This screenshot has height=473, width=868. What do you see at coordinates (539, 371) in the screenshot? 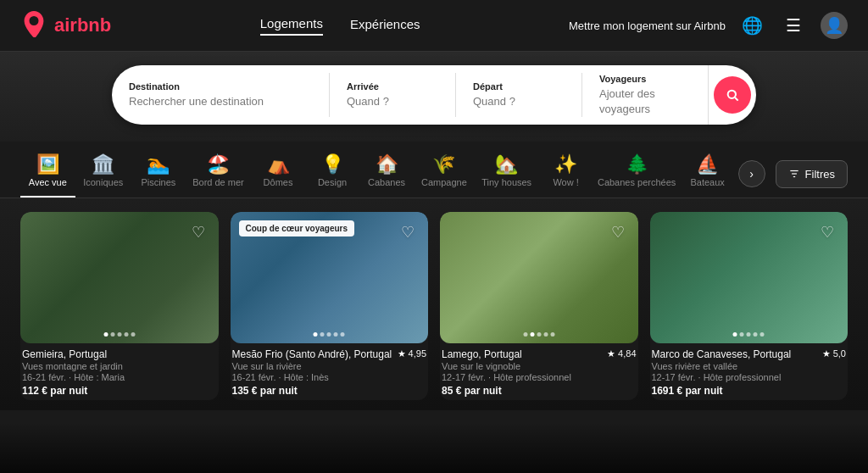
I see `listing-info-3: Lamego, Portugal ★ 4,84 Vue sur le vigno…` at bounding box center [539, 371].